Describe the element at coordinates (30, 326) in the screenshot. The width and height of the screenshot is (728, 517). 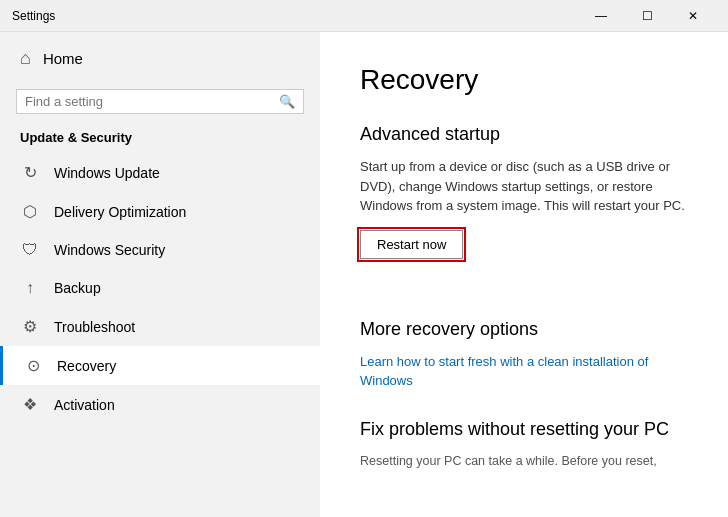
I see `troubleshoot-icon: ⚙` at that location.